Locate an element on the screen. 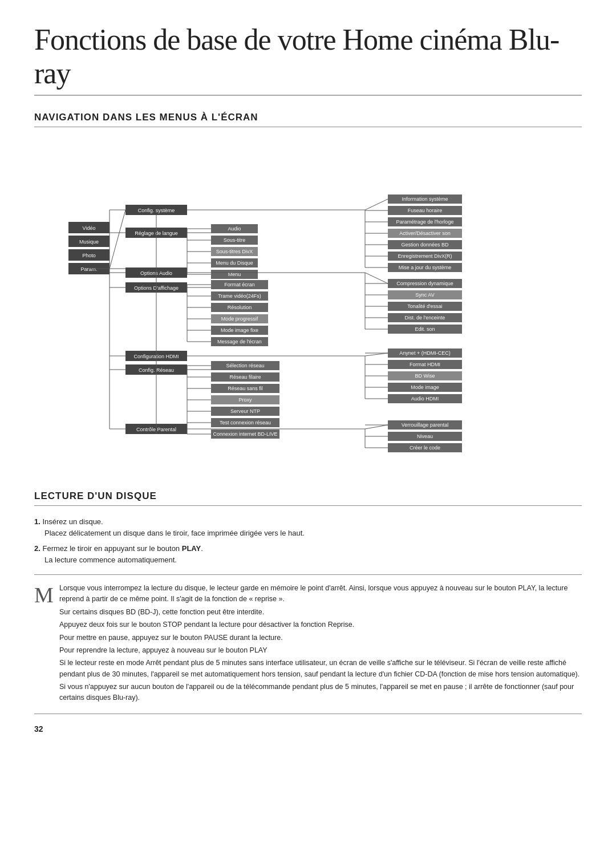  svg-text: Edit. son is located at coordinates (424, 329).